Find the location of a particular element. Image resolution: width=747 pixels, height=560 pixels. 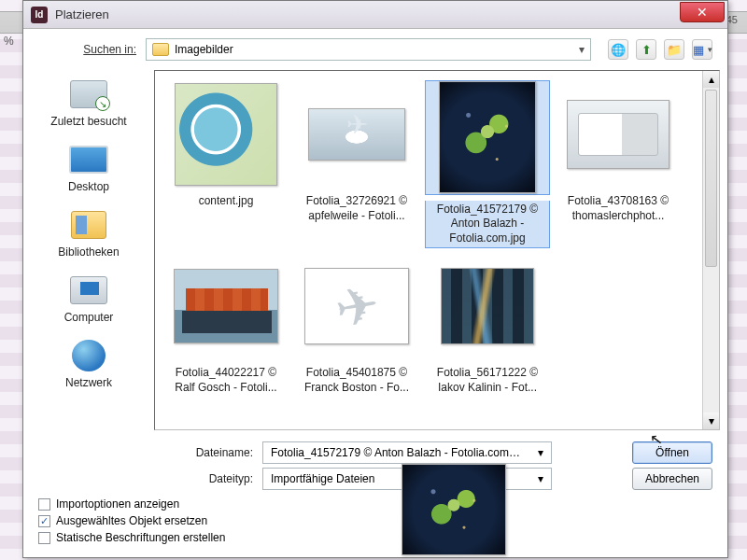

filename-field: Fotolia_41572179 © Anton Balazh - Fotoli… is located at coordinates (407, 453).